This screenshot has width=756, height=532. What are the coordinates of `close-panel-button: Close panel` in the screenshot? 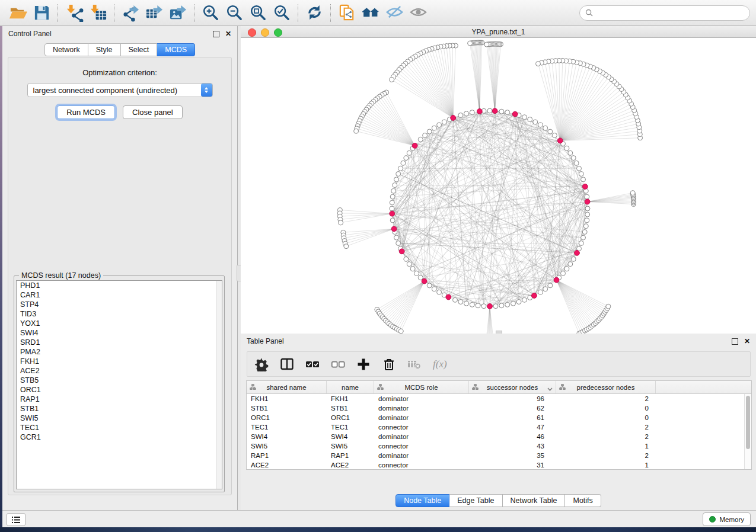 It's located at (153, 113).